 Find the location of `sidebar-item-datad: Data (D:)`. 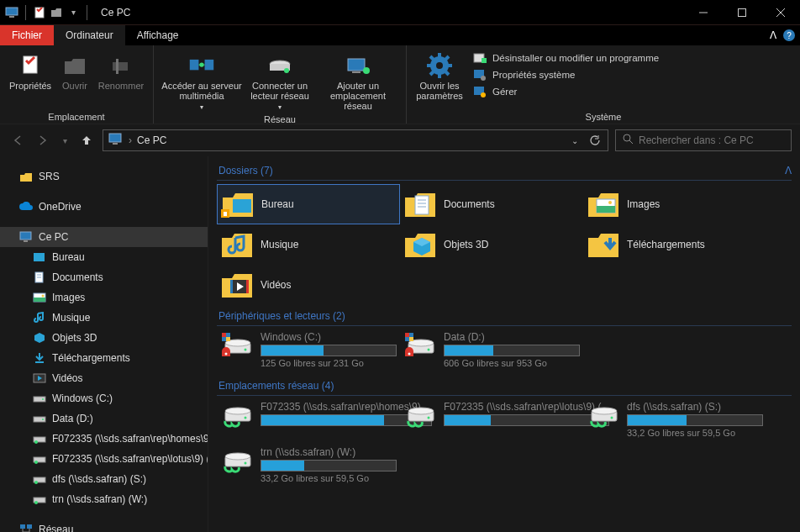

sidebar-item-datad: Data (D:) is located at coordinates (104, 419).